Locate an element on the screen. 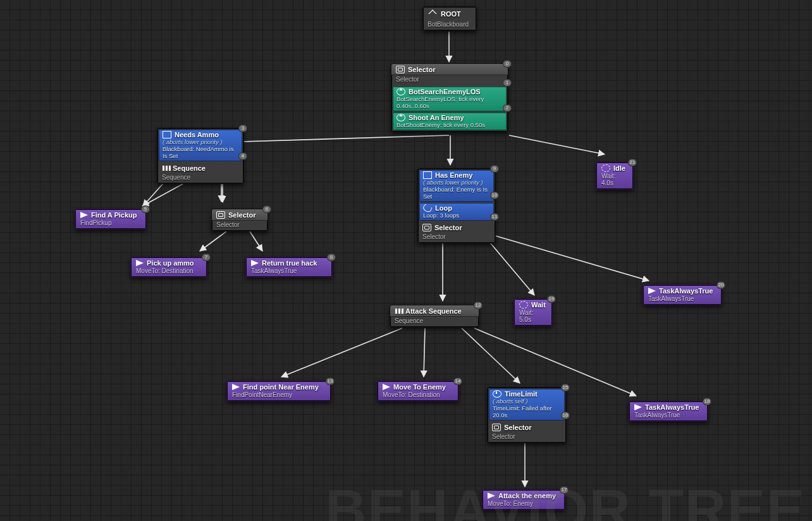 Image resolution: width=812 pixels, height=521 pixels. index-badge: 7 is located at coordinates (206, 257).